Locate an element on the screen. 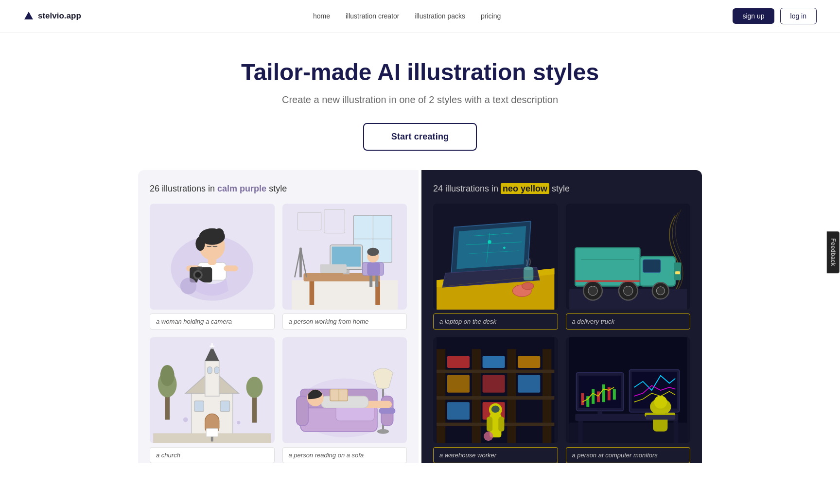  illus-image-sofa is located at coordinates (345, 390).